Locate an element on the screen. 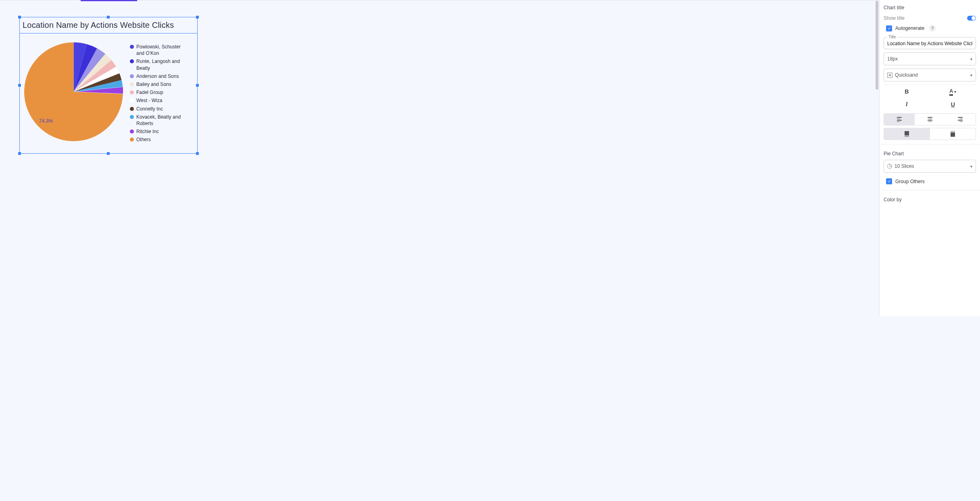  properties-sidebar: Chart title Show title ✓ Autogenerate ? … is located at coordinates (930, 158).